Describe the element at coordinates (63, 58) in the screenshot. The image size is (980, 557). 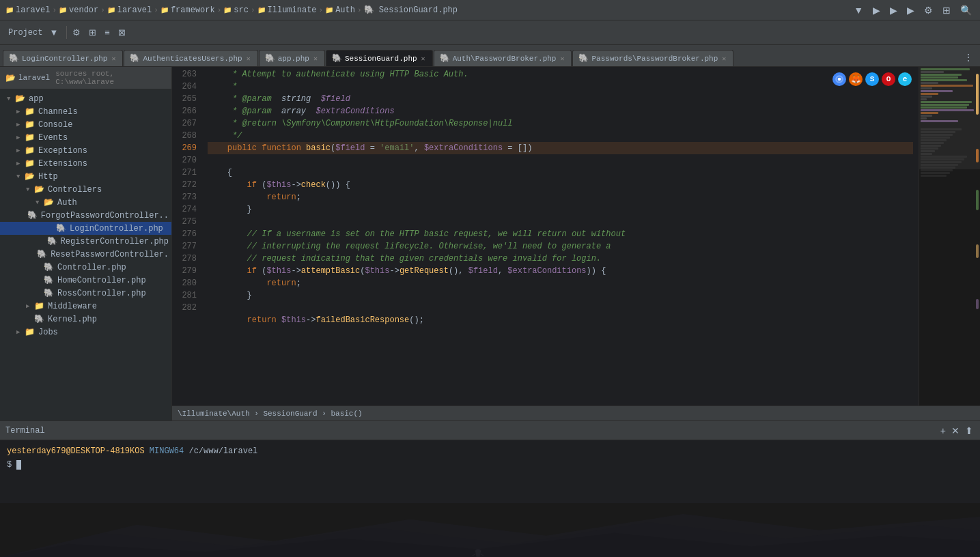
I see `tab-login-controller: 🐘 LoginController.php ✕` at that location.